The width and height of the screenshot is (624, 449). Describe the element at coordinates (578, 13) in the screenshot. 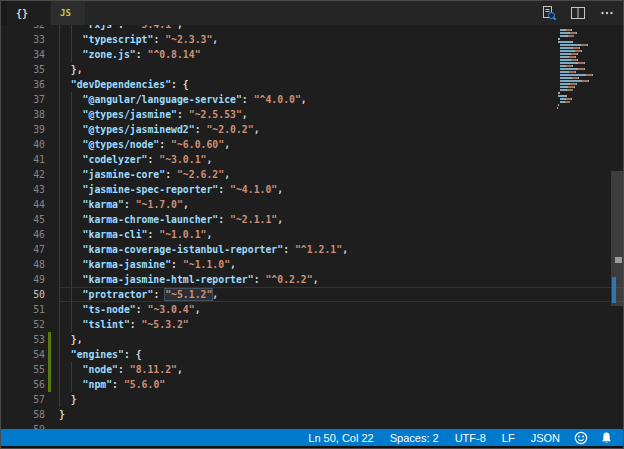

I see `split-editor-icon` at that location.